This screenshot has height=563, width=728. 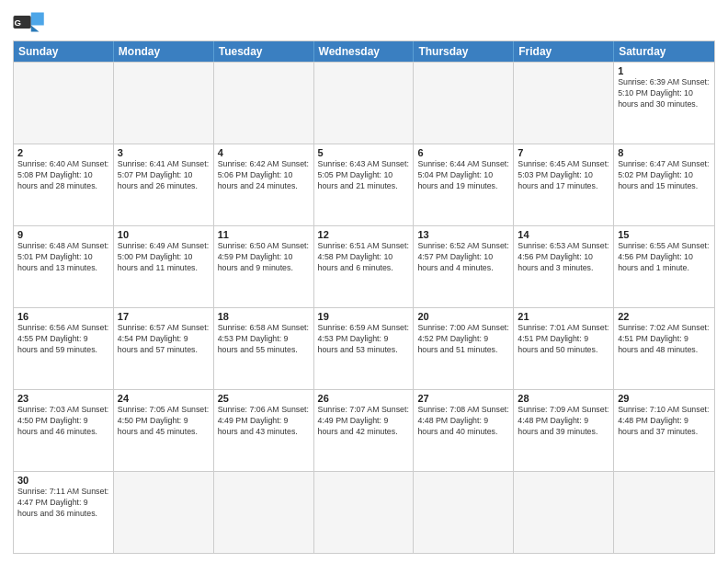 What do you see at coordinates (364, 52) in the screenshot?
I see `header-day-wednesday: Wednesday` at bounding box center [364, 52].